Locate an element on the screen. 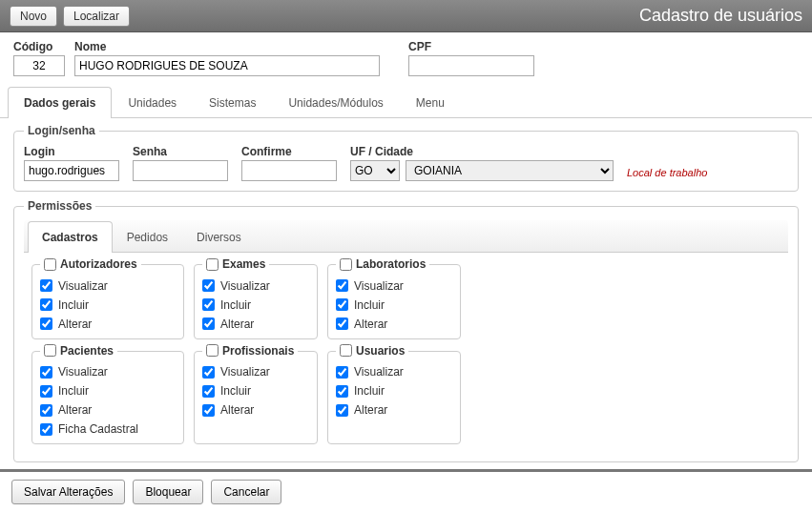  tab-menu: Menu is located at coordinates (430, 103).